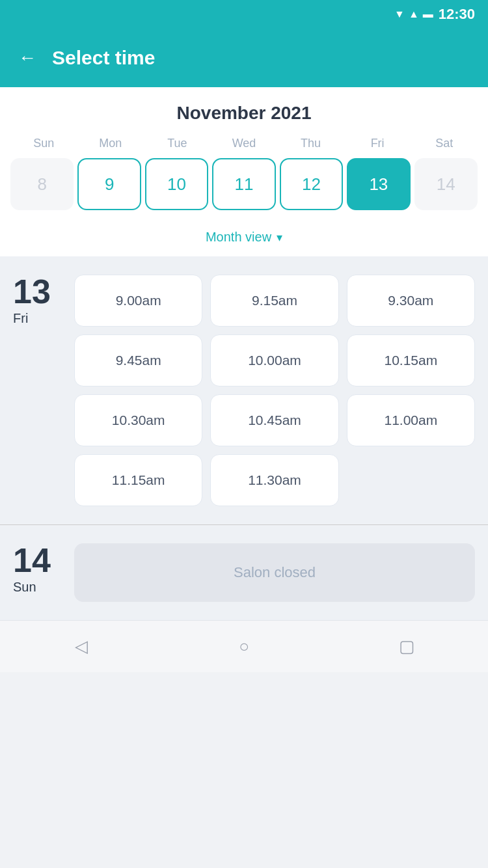 The image size is (488, 868). I want to click on weekday-tue: Tue, so click(177, 143).